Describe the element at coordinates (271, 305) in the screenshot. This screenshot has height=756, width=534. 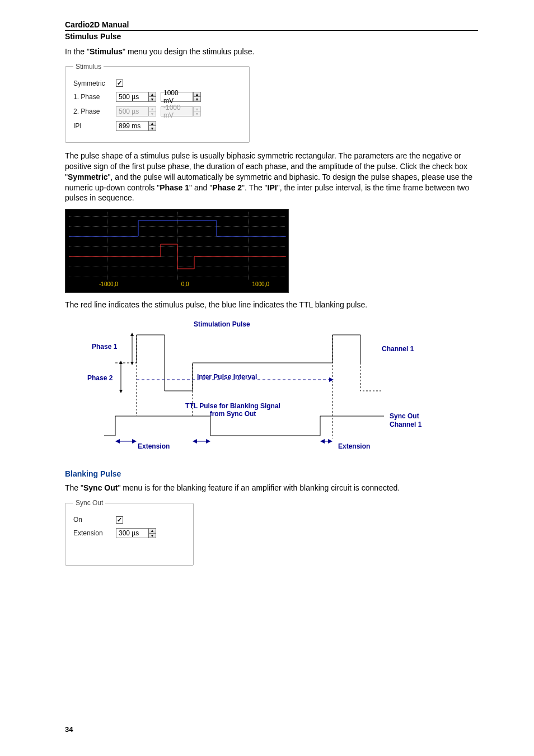
I see `scope-caption: The red line indicates the stimulus puls…` at that location.